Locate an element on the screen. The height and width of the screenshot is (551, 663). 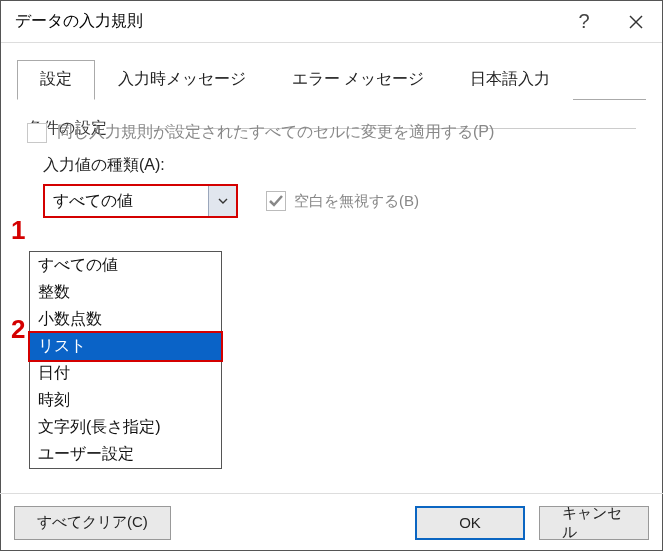
allow-dropdown-list: すべての値整数小数点数リスト日付時刻文字列(長さ指定)ユーザー設定 is located at coordinates (126, 360).